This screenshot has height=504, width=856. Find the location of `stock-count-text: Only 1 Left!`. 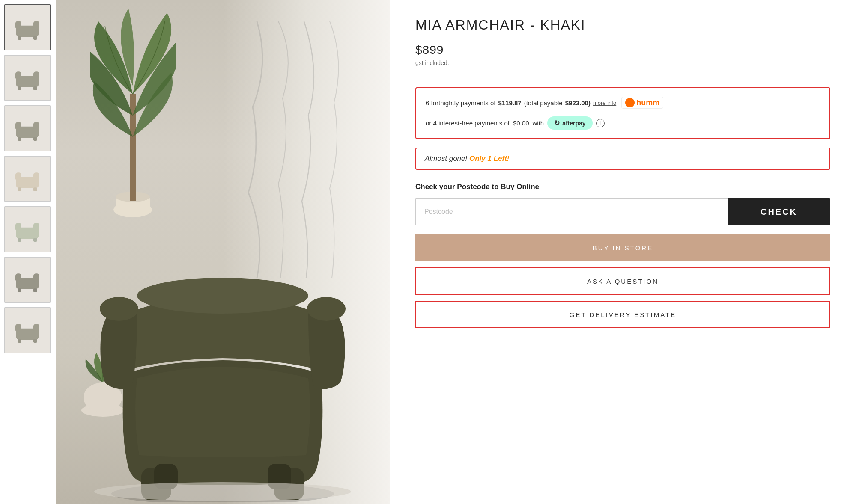

stock-count-text: Only 1 Left! is located at coordinates (489, 158).